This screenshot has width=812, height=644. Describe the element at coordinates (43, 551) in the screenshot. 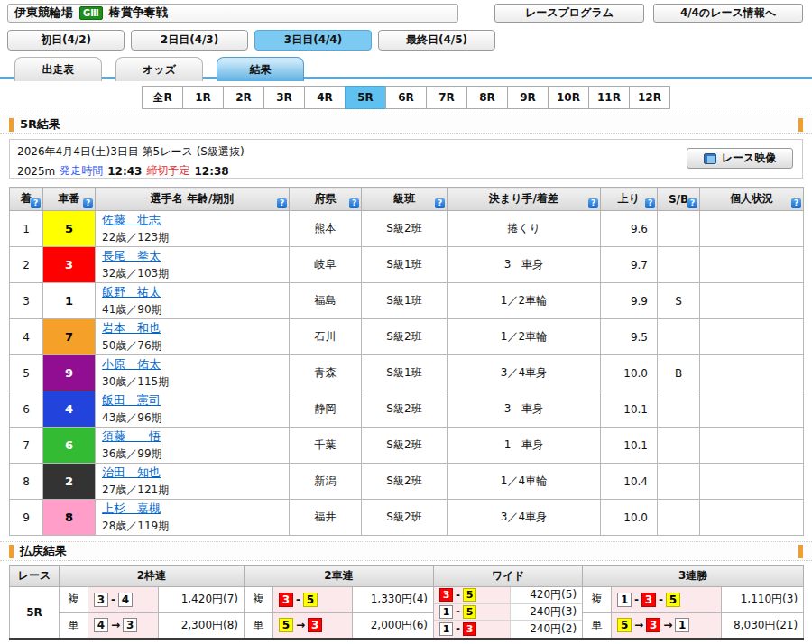

I see `payout-section-title: 払戻結果` at that location.